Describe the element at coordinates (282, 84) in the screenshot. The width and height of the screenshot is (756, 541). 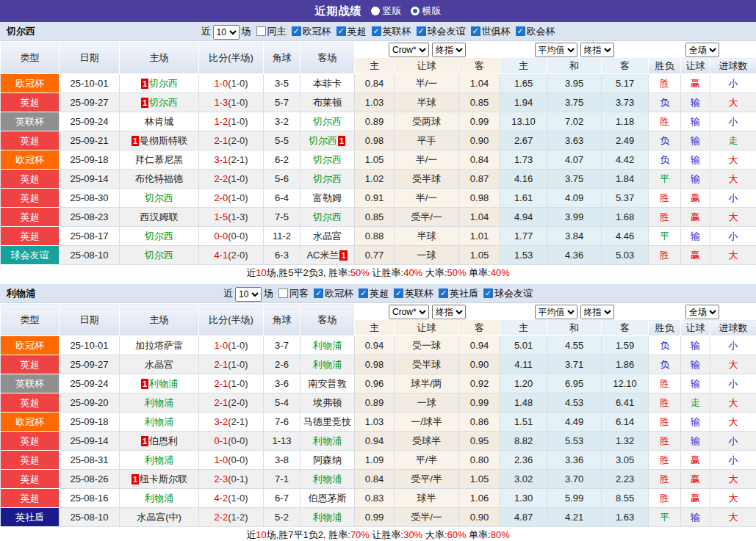
I see `corners-cell: 3-5` at that location.